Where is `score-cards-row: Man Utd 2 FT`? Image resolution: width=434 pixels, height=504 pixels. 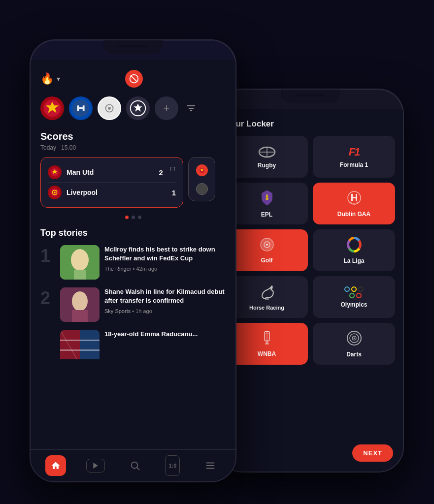
score-cards-row: Man Utd 2 FT is located at coordinates (133, 186).